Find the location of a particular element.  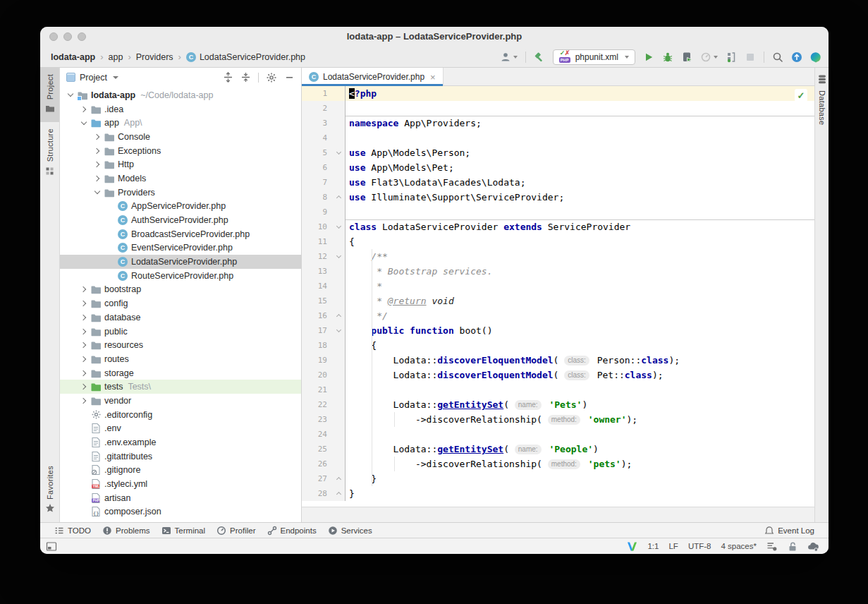

code-line-6: 6use App\Models\Pet; is located at coordinates (558, 168).